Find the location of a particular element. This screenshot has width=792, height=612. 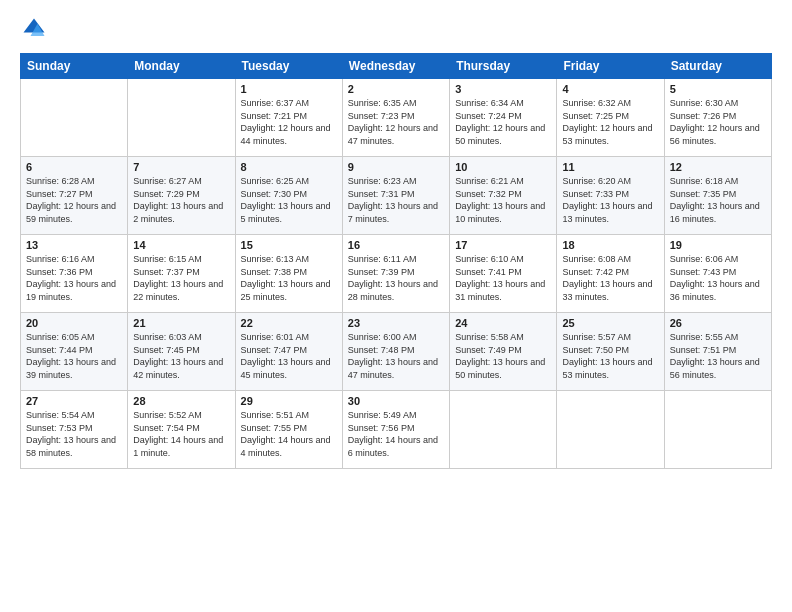

day-detail: Sunrise: 6:10 AM Sunset: 7:41 PM Dayligh… is located at coordinates (503, 278).